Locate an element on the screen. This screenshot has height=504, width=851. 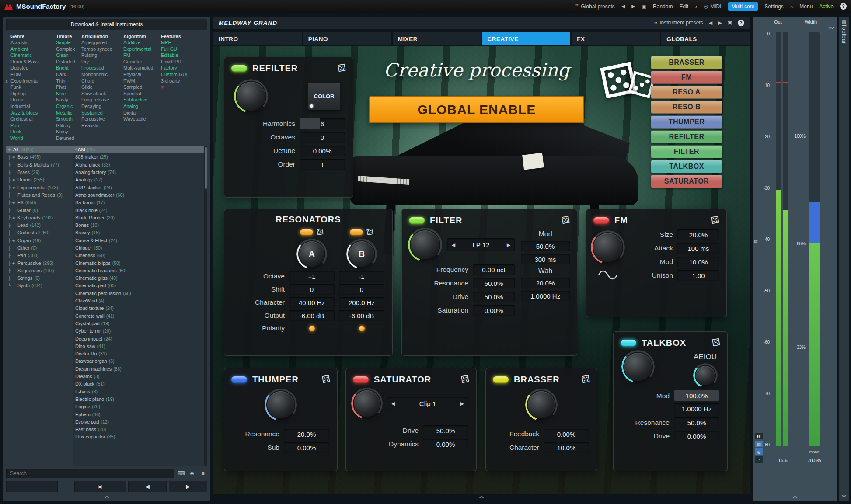
toolbar-label: Toolbar is located at coordinates (844, 259).